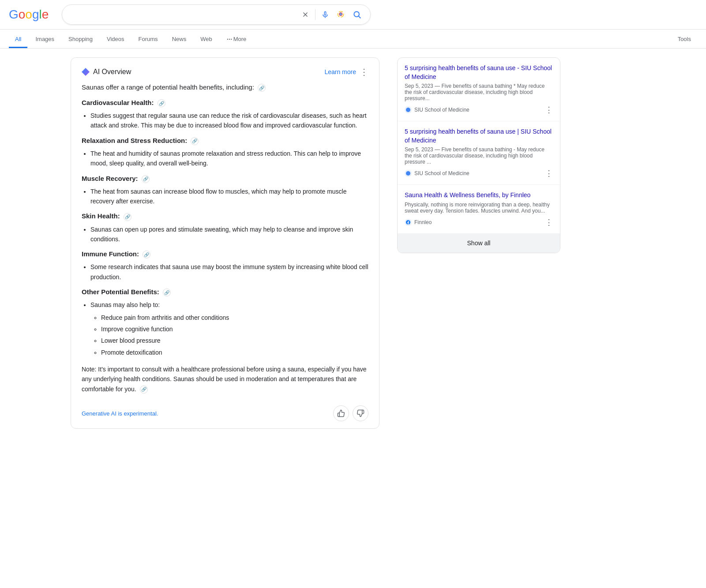 The image size is (706, 588). Describe the element at coordinates (315, 15) in the screenshot. I see `divider` at that location.